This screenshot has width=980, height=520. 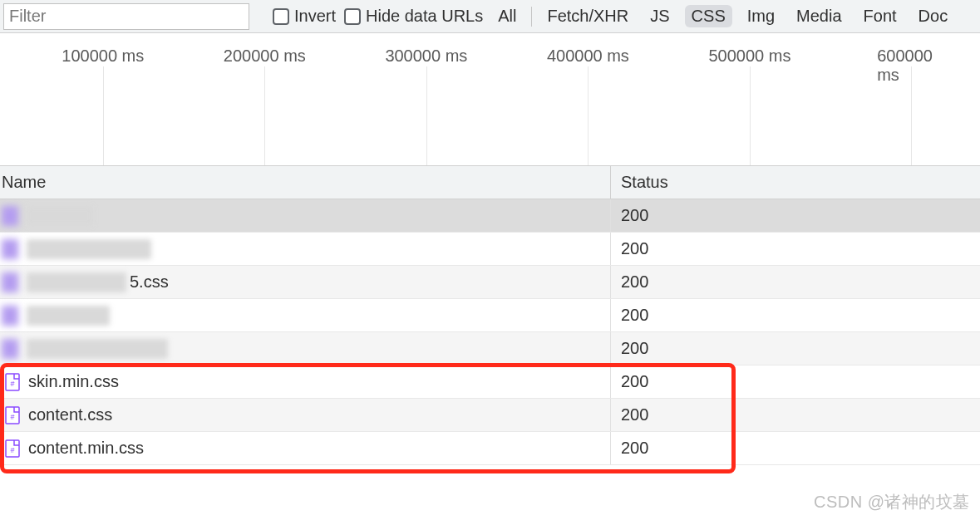 What do you see at coordinates (304, 17) in the screenshot?
I see `invert-checkbox: Invert` at bounding box center [304, 17].